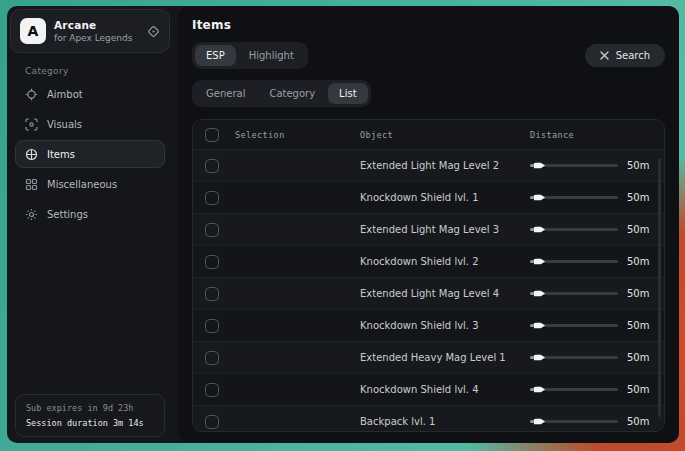 Image resolution: width=685 pixels, height=451 pixels. What do you see at coordinates (428, 358) in the screenshot?
I see `table-row: Extended Heavy Mag Level 1 50m` at bounding box center [428, 358].